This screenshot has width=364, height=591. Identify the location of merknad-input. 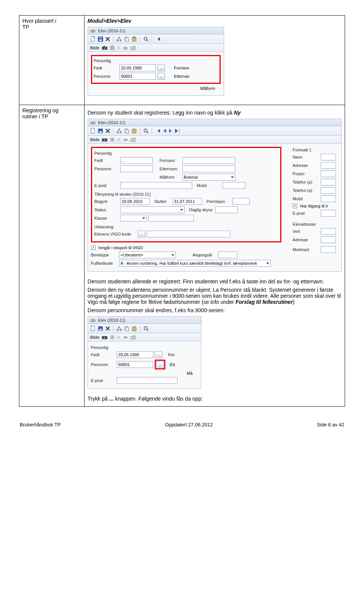
(328, 250).